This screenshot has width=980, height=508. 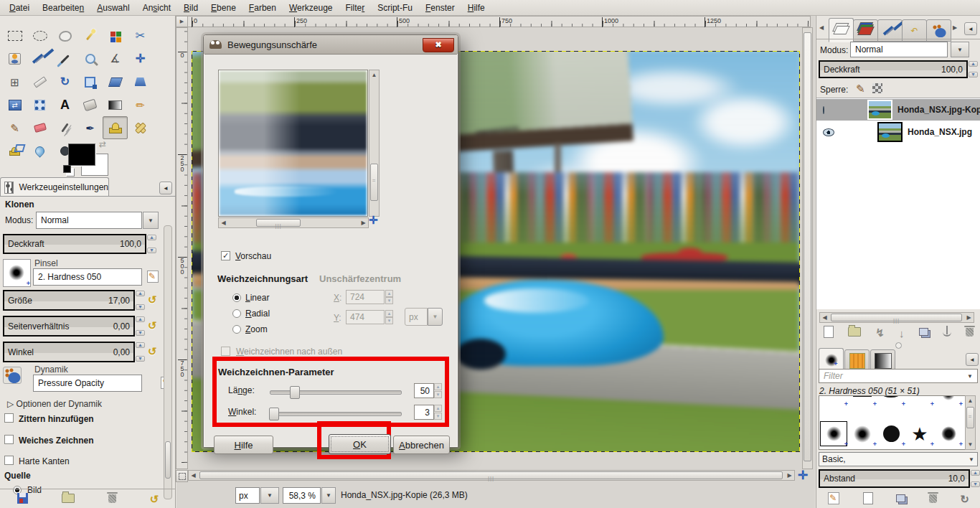 I want to click on menu-auswahl: Auswahl, so click(x=113, y=8).